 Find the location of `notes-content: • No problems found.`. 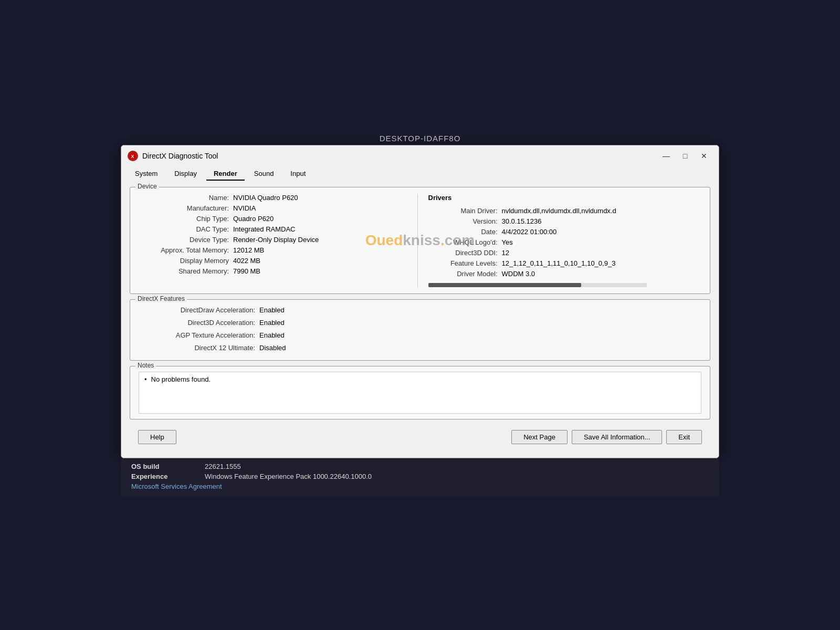

notes-content: • No problems found. is located at coordinates (420, 393).